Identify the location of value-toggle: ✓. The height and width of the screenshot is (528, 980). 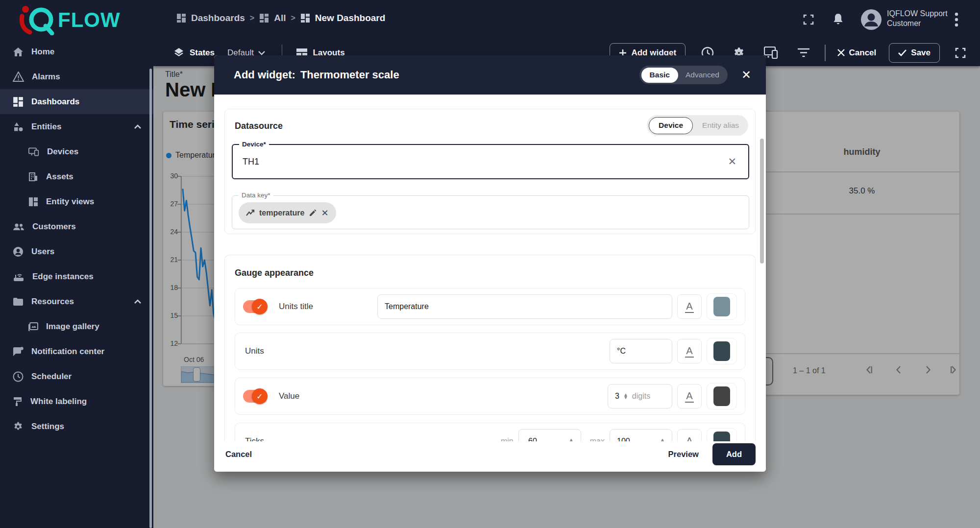
(255, 396).